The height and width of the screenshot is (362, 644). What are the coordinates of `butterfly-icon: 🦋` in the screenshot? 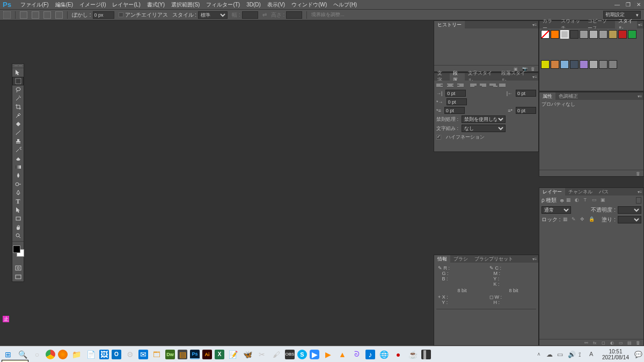 It's located at (247, 354).